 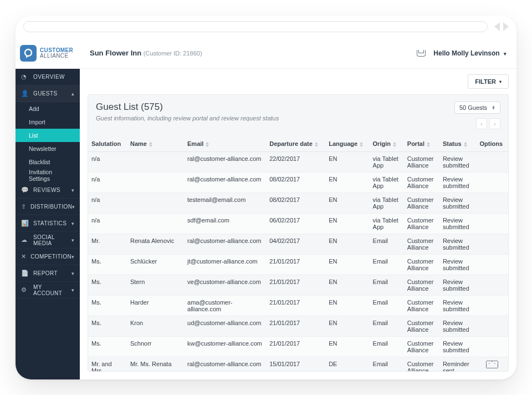 What do you see at coordinates (225, 203) in the screenshot?
I see `cell: testemail@email.com` at bounding box center [225, 203].